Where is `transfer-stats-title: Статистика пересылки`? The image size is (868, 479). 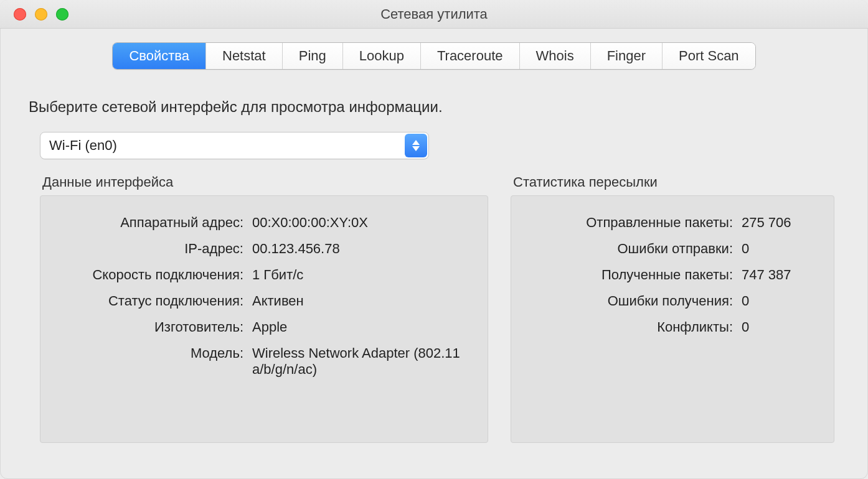 transfer-stats-title: Статистика пересылки is located at coordinates (674, 182).